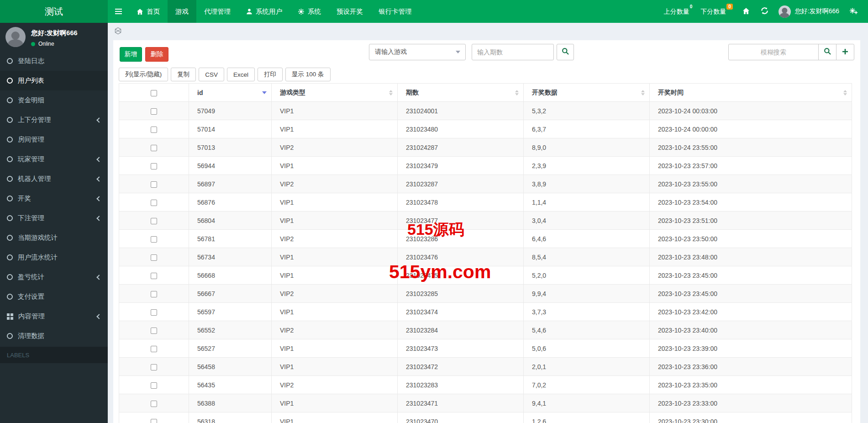 This screenshot has height=423, width=868. Describe the element at coordinates (827, 52) in the screenshot. I see `fuzzy-search-button` at that location.